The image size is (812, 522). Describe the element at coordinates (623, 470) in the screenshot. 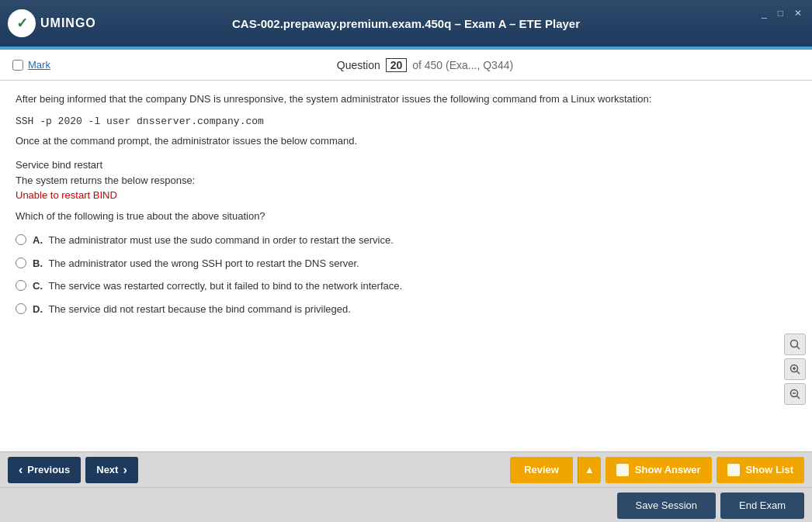

I see `show-answer-icon` at that location.